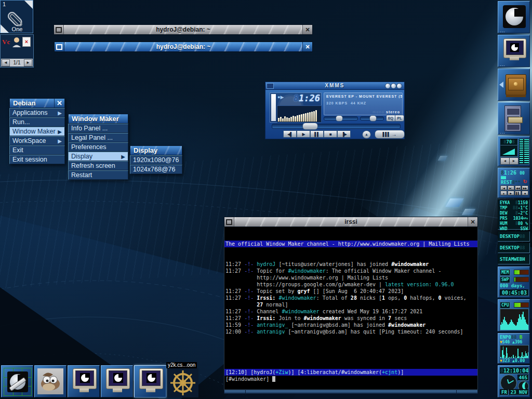  What do you see at coordinates (37, 141) in the screenshot?
I see `menu-item-workspace: WorkSpace▶` at bounding box center [37, 141].